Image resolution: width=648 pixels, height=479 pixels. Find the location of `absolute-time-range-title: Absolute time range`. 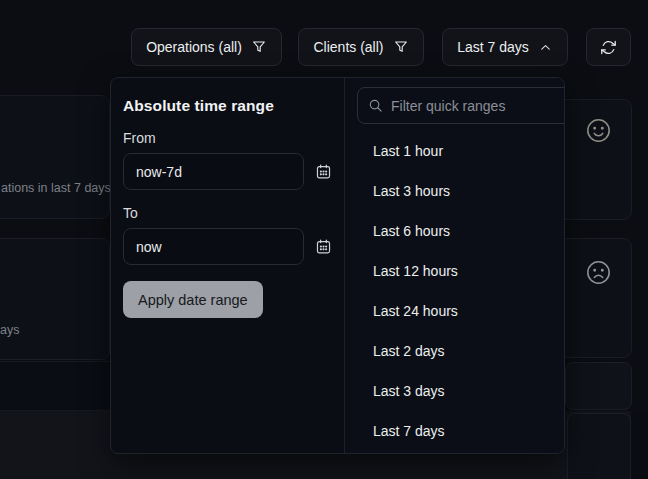

absolute-time-range-title: Absolute time range is located at coordinates (228, 106).